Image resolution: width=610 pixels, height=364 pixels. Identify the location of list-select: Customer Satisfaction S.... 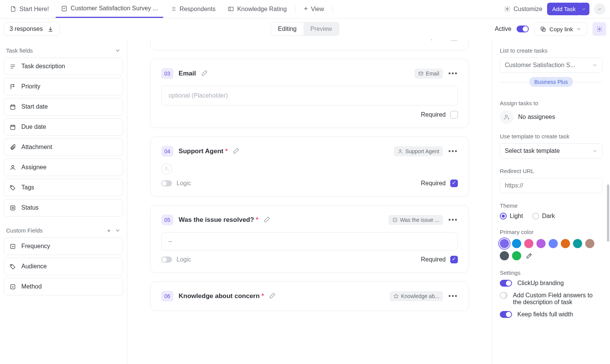
(551, 65).